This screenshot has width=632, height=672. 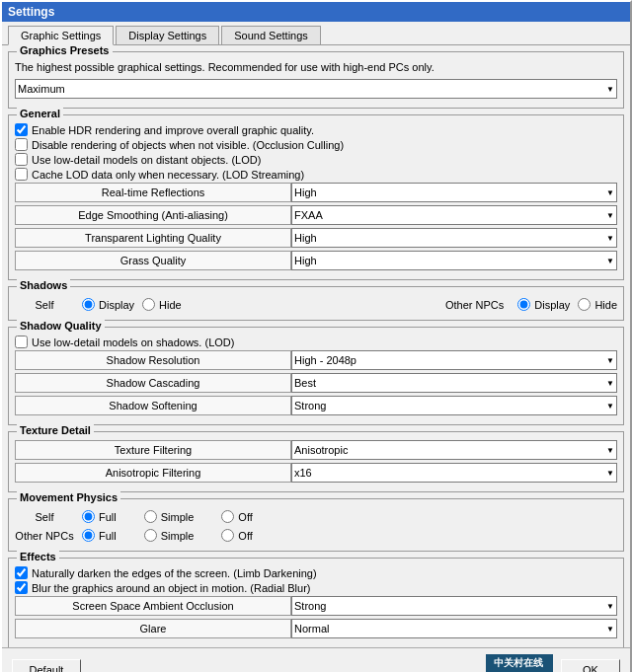 I want to click on self-simple-group: Simple, so click(x=170, y=517).